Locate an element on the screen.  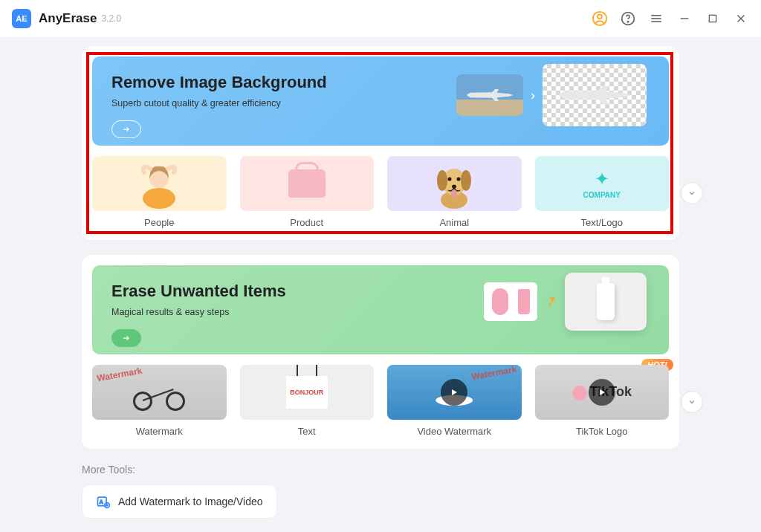
app-version: 3.2.0 is located at coordinates (111, 19).